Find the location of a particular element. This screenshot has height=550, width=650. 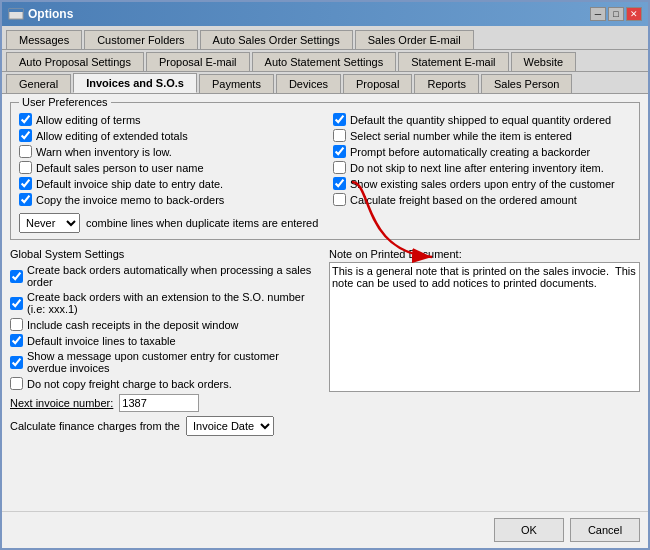

tab-auto-sales-order: Auto Sales Order Settings is located at coordinates (276, 40).